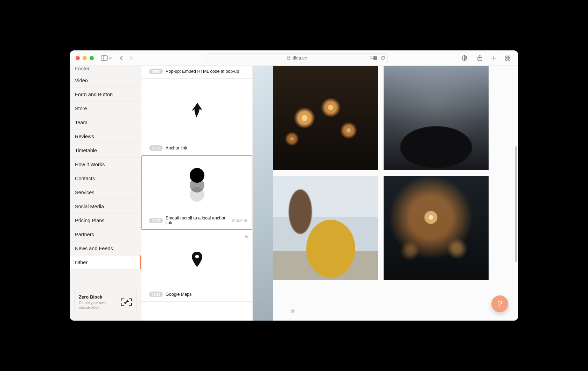 The image size is (588, 371). I want to click on block-note: modifier, so click(240, 220).